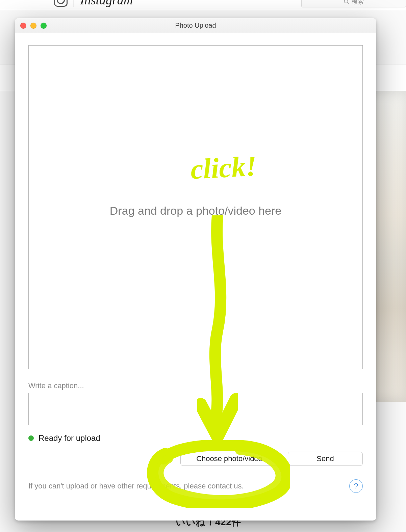 The image size is (406, 532). What do you see at coordinates (356, 486) in the screenshot?
I see `help-button: ?` at bounding box center [356, 486].